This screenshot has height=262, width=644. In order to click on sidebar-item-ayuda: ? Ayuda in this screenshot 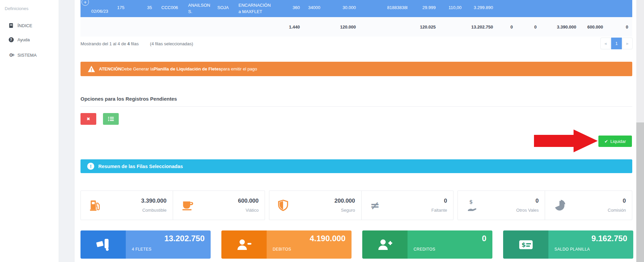, I will do `click(30, 40)`.